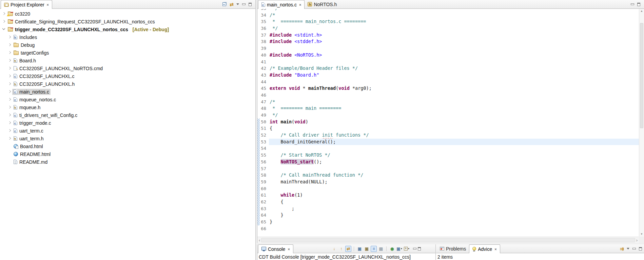 This screenshot has width=644, height=260. I want to click on vertical-scroll-thumb, so click(642, 76).